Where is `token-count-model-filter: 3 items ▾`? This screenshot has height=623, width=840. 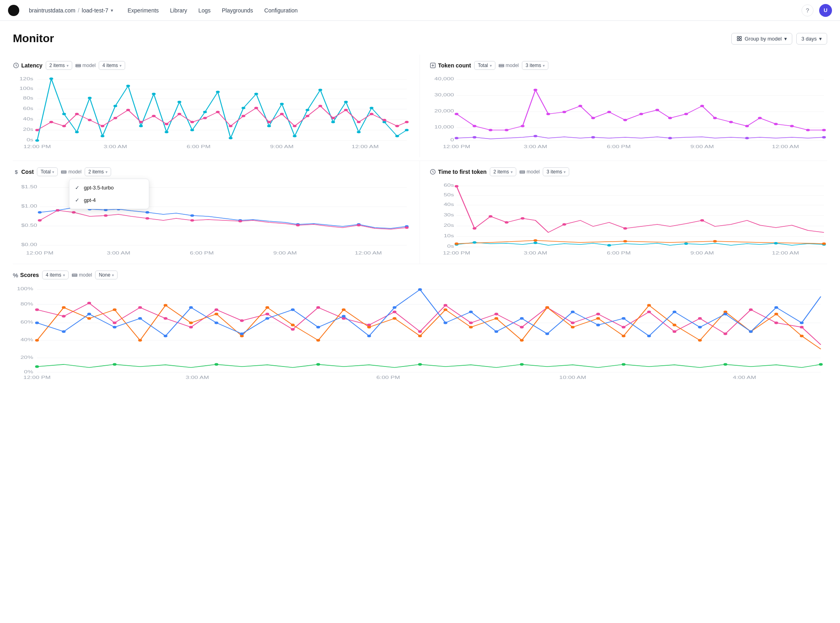 token-count-model-filter: 3 items ▾ is located at coordinates (535, 65).